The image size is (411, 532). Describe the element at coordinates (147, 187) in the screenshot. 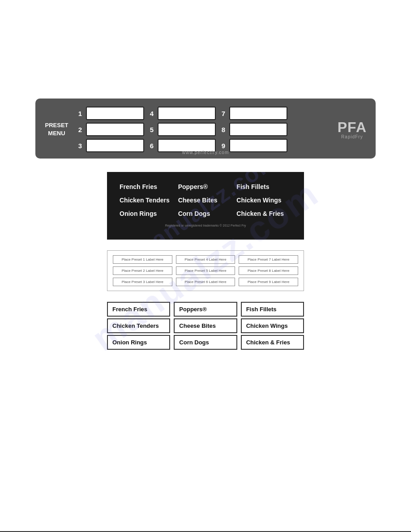

I see `menu-item-1: French Fries` at that location.